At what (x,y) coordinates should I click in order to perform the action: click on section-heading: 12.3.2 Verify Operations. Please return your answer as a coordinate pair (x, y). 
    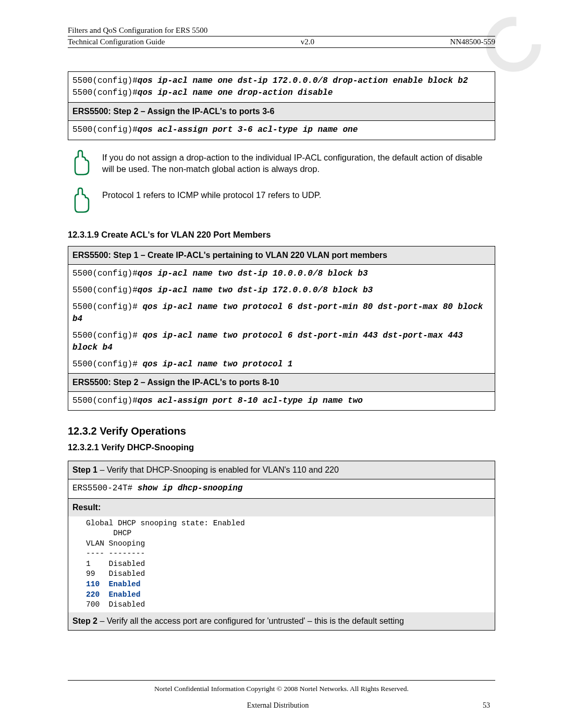
    Looking at the image, I should click on (282, 431).